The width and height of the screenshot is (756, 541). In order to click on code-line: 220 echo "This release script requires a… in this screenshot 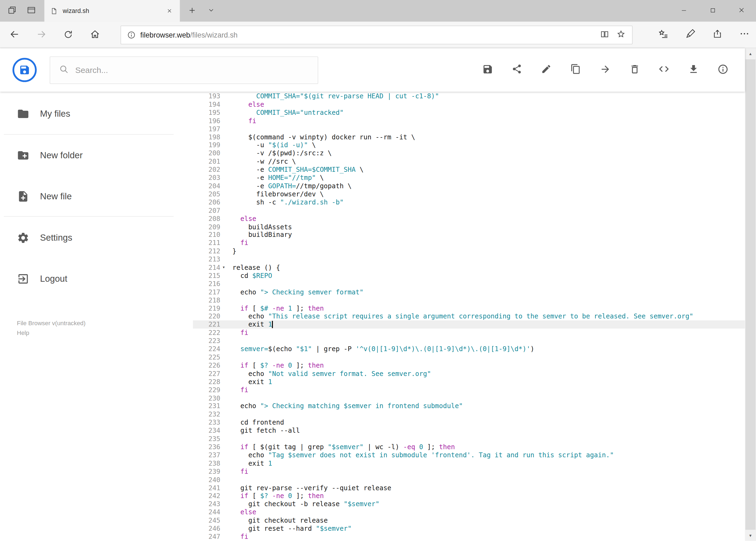, I will do `click(469, 316)`.